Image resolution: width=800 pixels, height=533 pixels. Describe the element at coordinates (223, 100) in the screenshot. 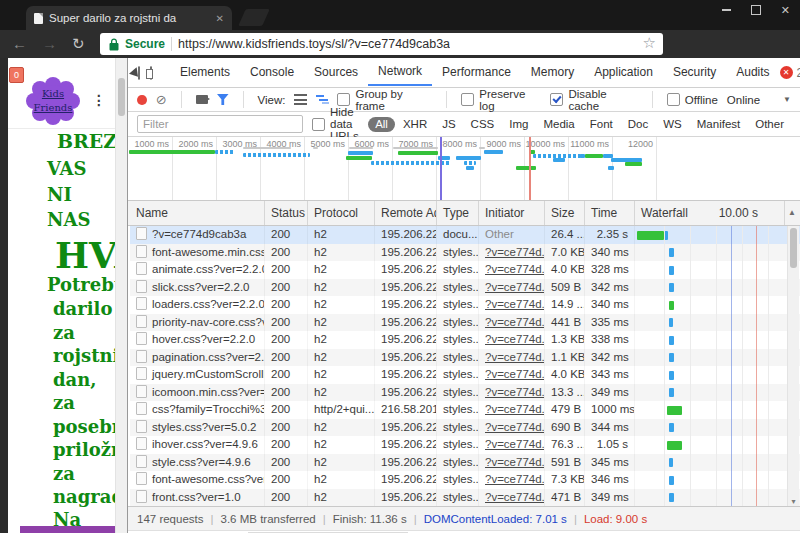

I see `filter-funnel-icon` at that location.